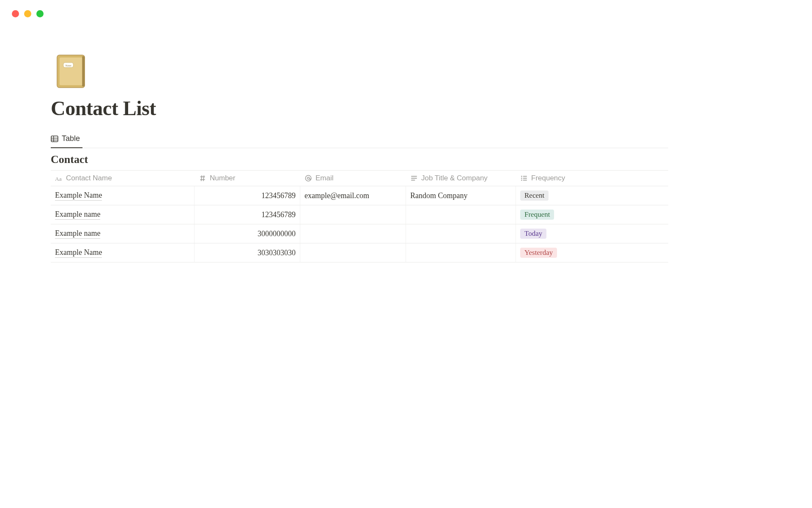 Image resolution: width=812 pixels, height=508 pixels. Describe the element at coordinates (359, 178) in the screenshot. I see `table-header-row: Aa Contact Name Number Ema` at that location.